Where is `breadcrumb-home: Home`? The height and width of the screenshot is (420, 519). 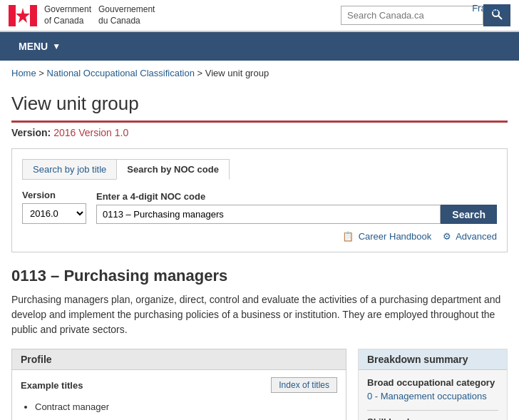
breadcrumb-home: Home is located at coordinates (24, 73).